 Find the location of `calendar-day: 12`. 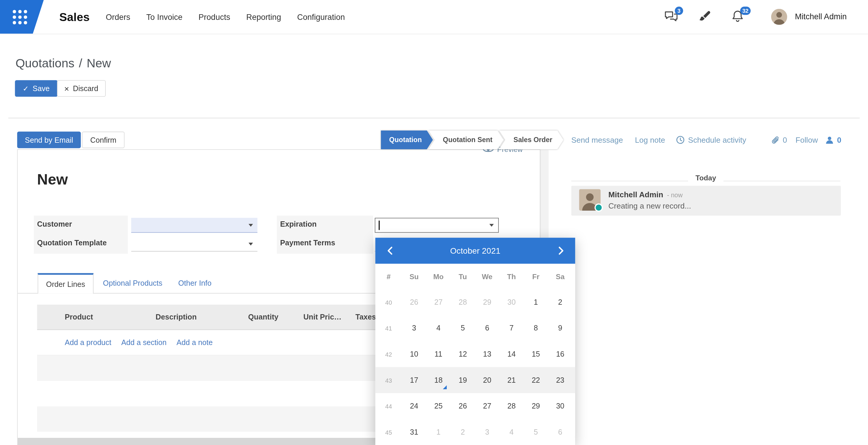

calendar-day: 12 is located at coordinates (463, 354).